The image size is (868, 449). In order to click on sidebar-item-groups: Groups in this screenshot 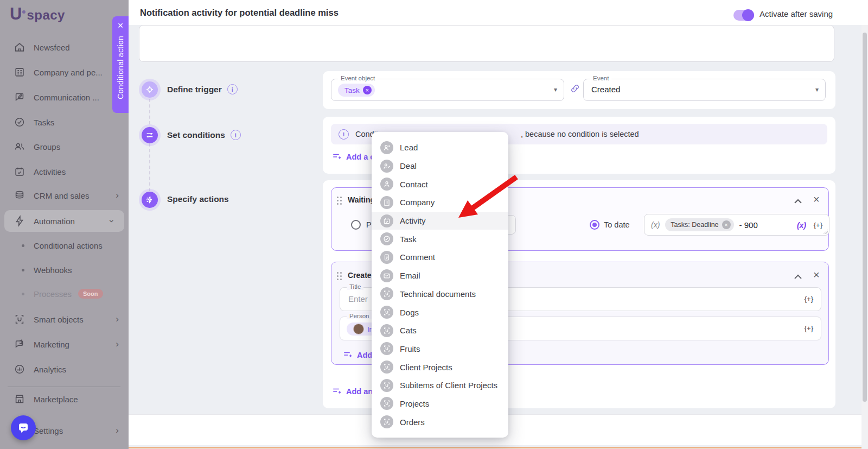, I will do `click(64, 147)`.